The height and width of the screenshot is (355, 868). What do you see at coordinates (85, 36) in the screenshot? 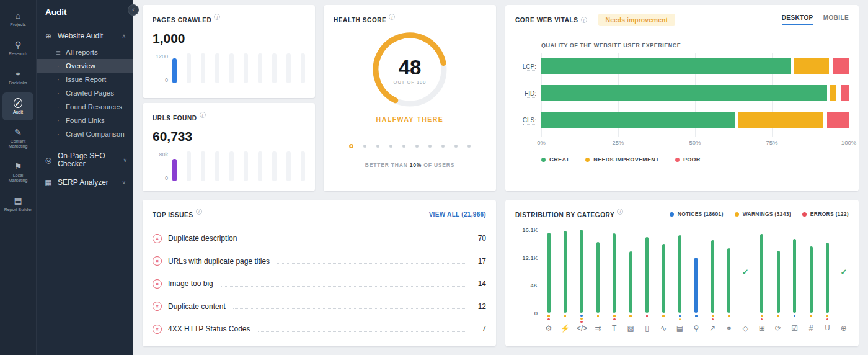
I see `sidebar-item-website-audit: ⊕ Website Audit ∧` at bounding box center [85, 36].